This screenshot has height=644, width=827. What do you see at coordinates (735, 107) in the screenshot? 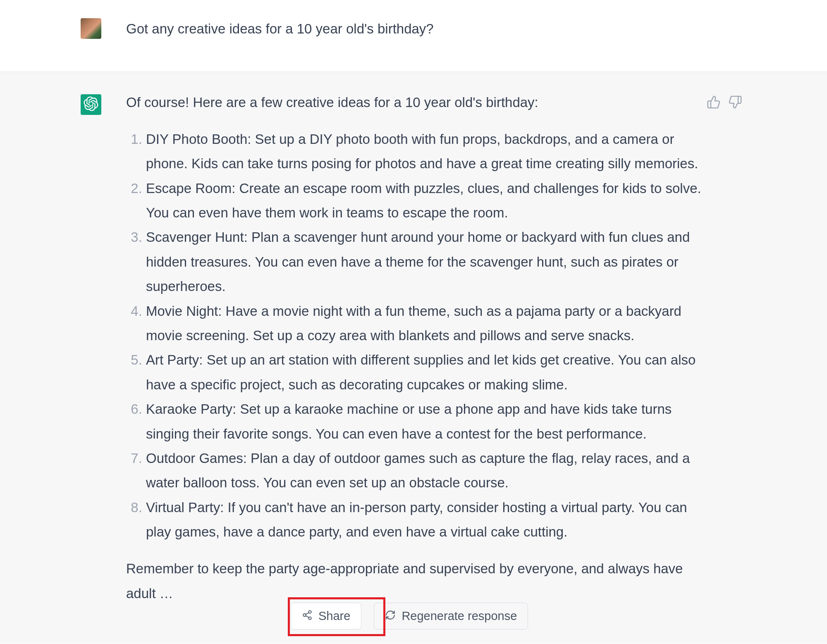
I see `thumbs-down-icon` at bounding box center [735, 107].